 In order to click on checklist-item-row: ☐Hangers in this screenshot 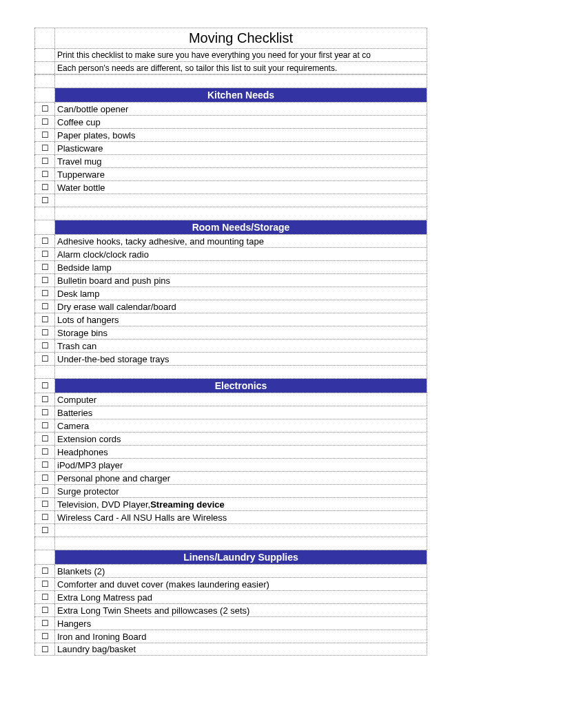, I will do `click(231, 623)`.